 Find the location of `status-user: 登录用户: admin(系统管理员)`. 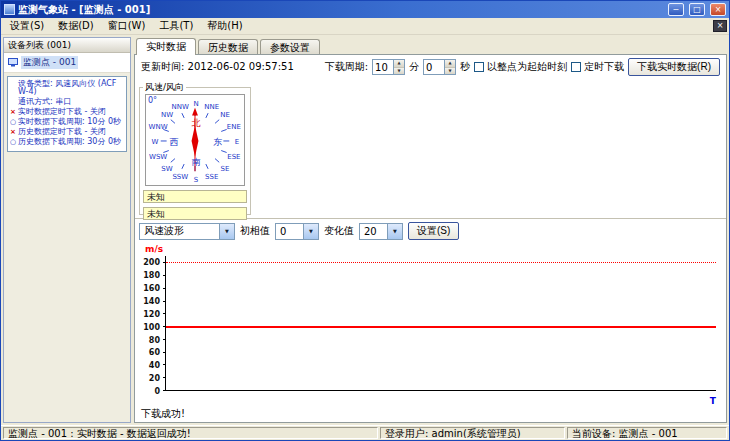

status-user: 登录用户: admin(系统管理员) is located at coordinates (472, 433).